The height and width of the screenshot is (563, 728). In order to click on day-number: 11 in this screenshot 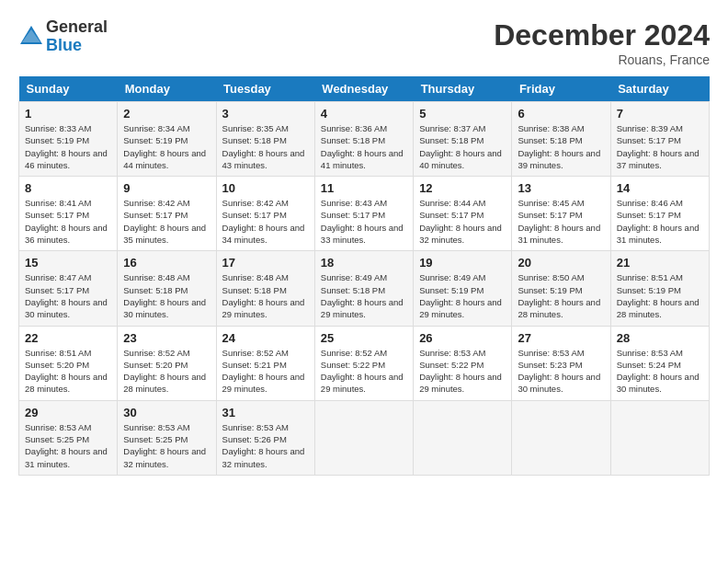, I will do `click(364, 188)`.